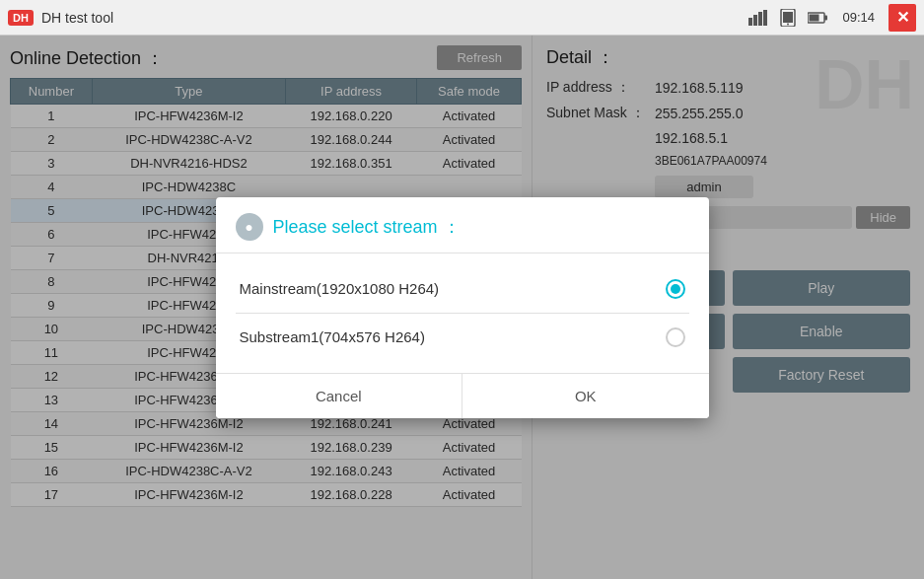  What do you see at coordinates (462, 314) in the screenshot?
I see `dialog-body: Mainstream(1920x1080 H264) Substream1(70…` at bounding box center [462, 314].